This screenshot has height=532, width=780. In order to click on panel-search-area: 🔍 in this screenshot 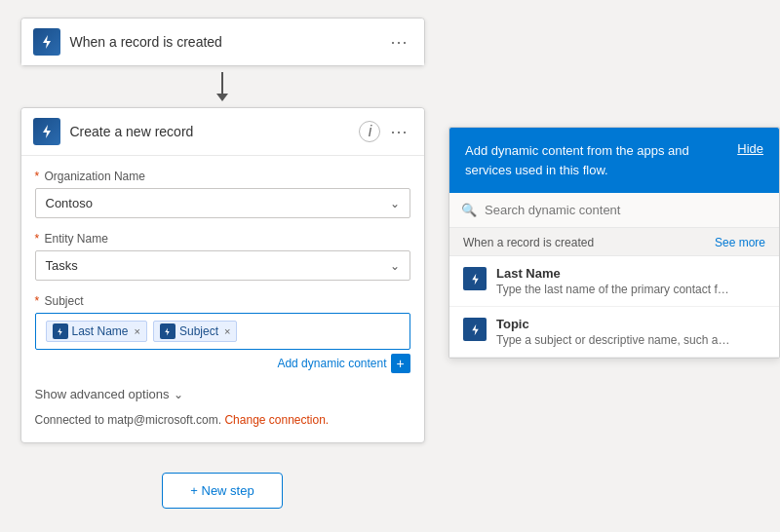, I will do `click(614, 210)`.